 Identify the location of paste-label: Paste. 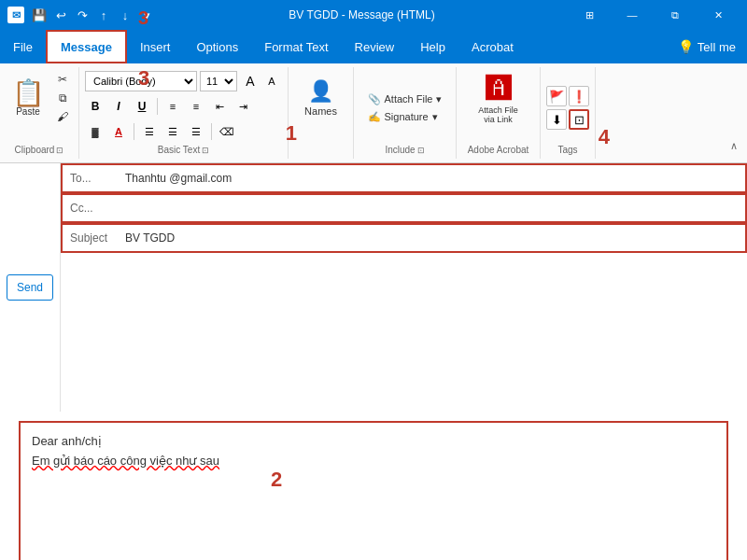
(28, 112).